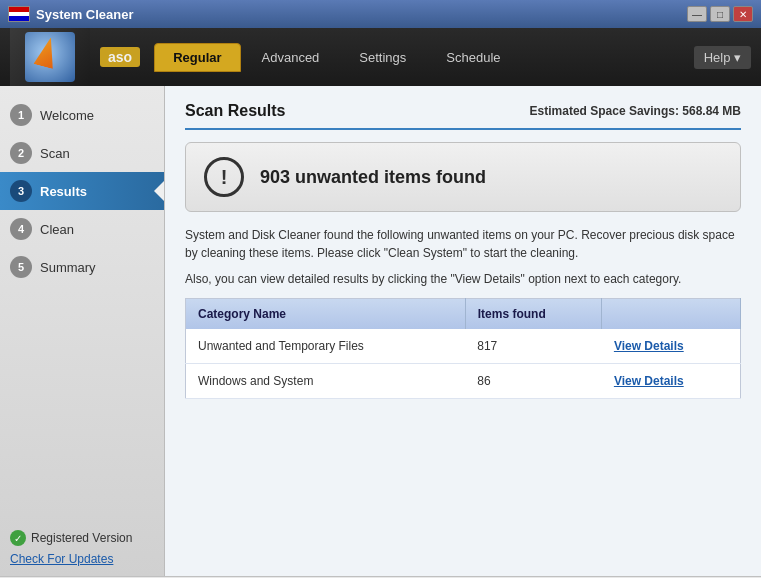 This screenshot has height=578, width=761. What do you see at coordinates (50, 57) in the screenshot?
I see `app-logo` at bounding box center [50, 57].